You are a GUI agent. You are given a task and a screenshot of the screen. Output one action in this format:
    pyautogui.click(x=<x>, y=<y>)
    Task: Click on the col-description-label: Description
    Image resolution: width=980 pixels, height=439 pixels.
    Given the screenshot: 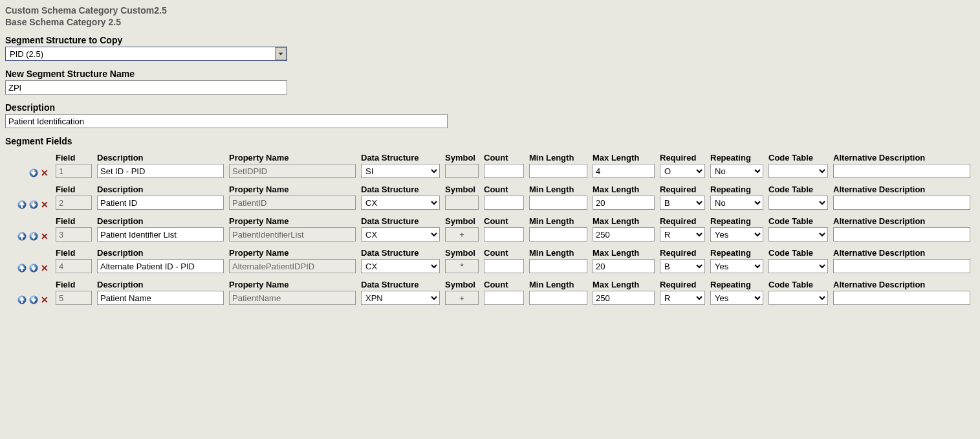 What is the action you would take?
    pyautogui.click(x=160, y=158)
    